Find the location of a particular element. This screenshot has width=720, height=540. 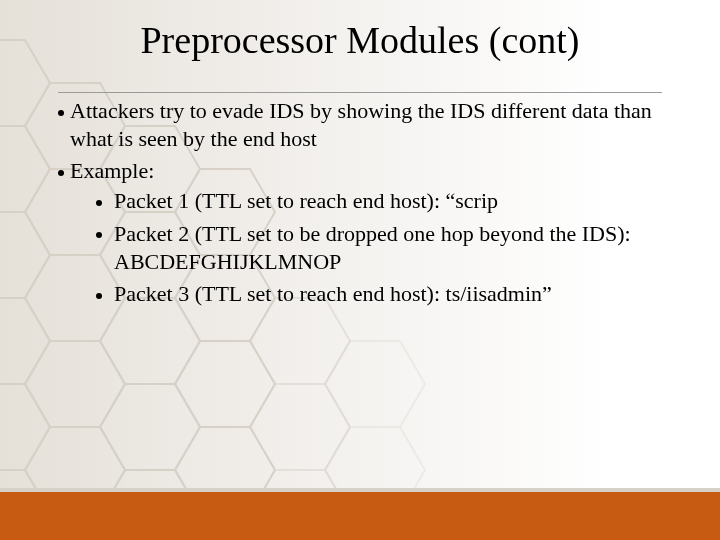

footer-main-bar is located at coordinates (360, 516).